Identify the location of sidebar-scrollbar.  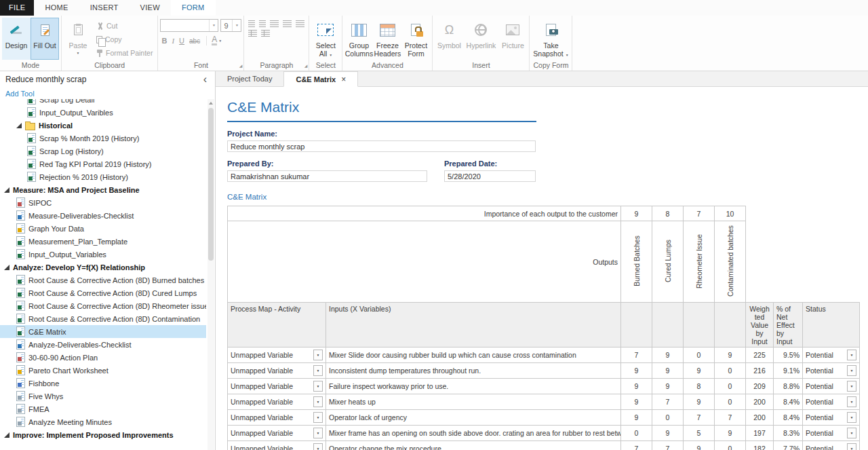
(211, 274).